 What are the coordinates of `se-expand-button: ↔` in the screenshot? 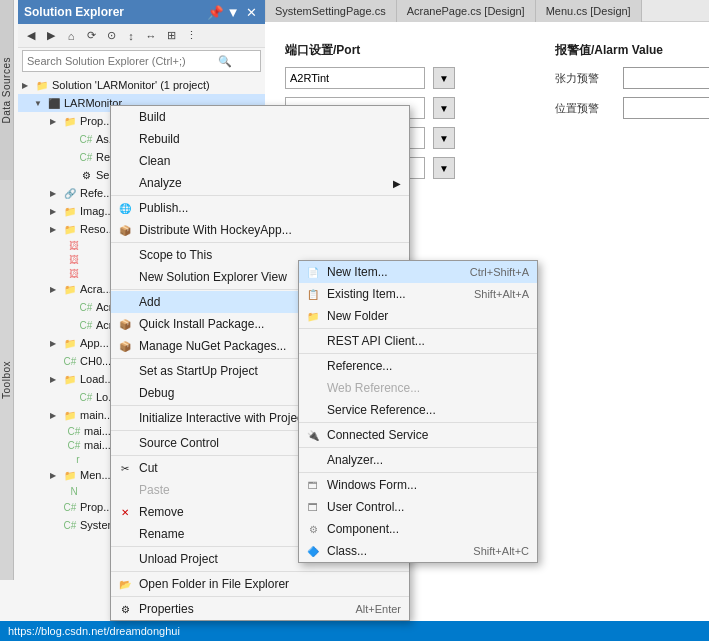 It's located at (151, 36).